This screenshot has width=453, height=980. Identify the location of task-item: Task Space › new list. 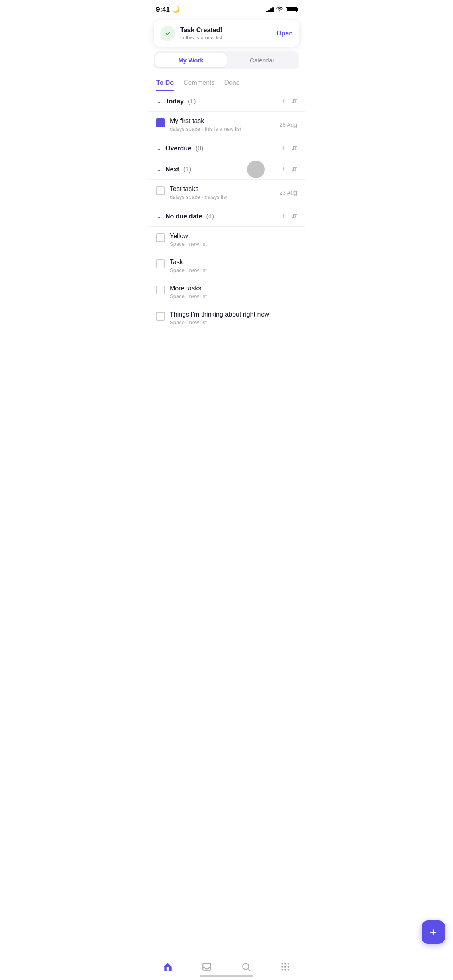
(226, 266).